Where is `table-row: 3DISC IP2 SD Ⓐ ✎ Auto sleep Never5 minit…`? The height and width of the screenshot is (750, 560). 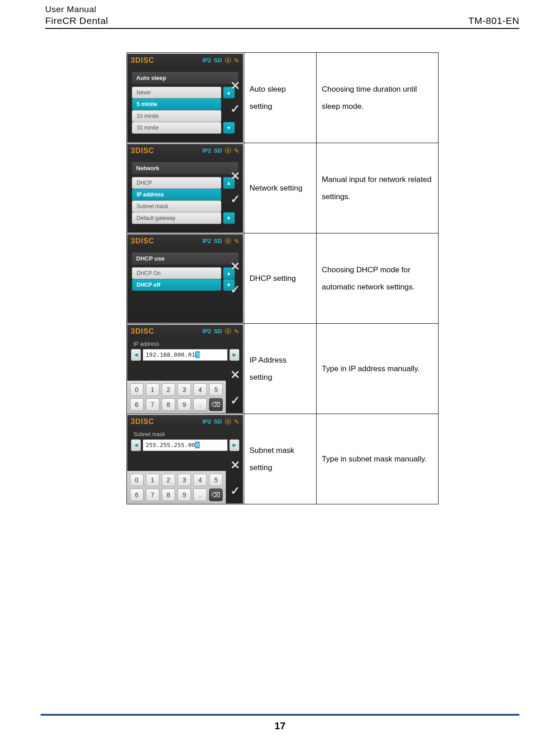
table-row: 3DISC IP2 SD Ⓐ ✎ Auto sleep Never5 minit… is located at coordinates (282, 98).